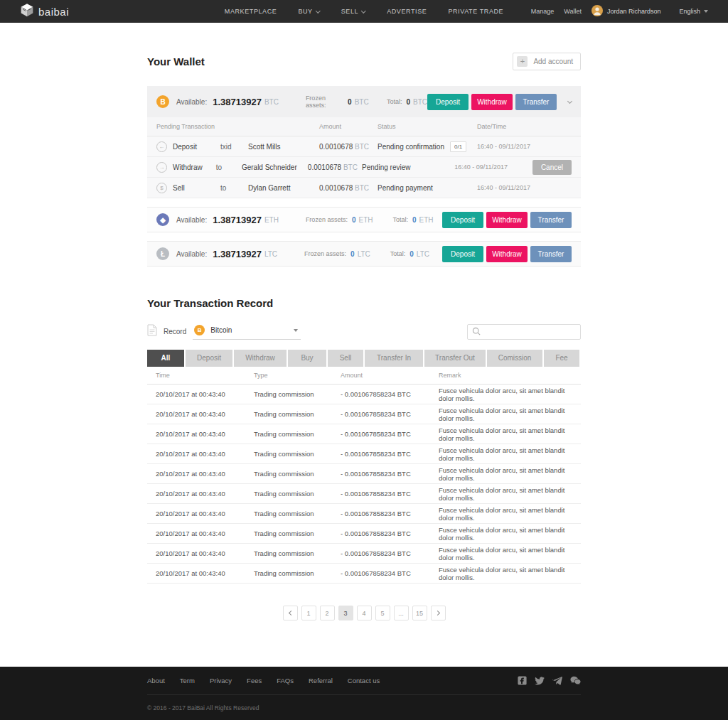 The height and width of the screenshot is (720, 728). I want to click on ltc-frozen-unit: LTC, so click(364, 254).